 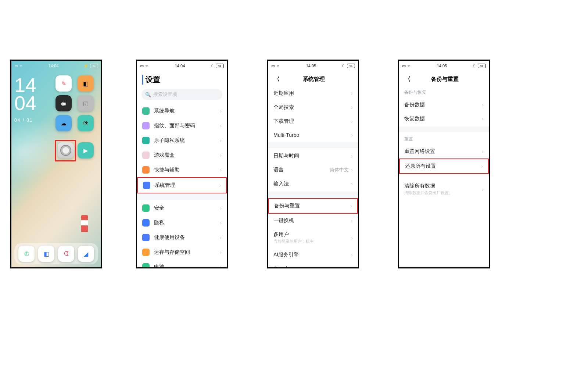 What do you see at coordinates (444, 138) in the screenshot?
I see `section-label-reset: 重置` at bounding box center [444, 138].